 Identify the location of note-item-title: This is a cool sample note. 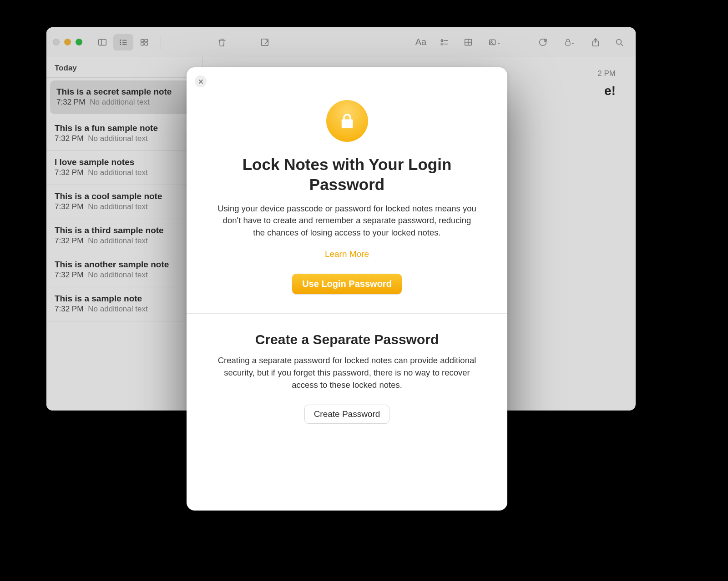
(125, 196).